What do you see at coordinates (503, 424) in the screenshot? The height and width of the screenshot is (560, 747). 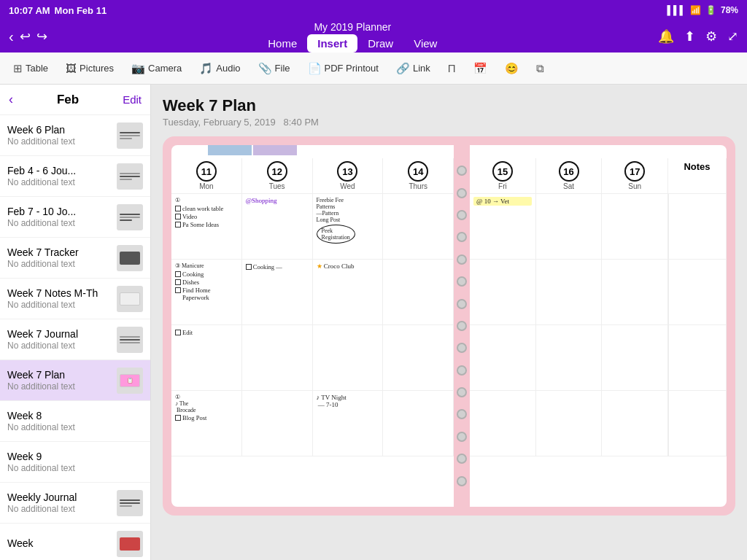 I see `cell-fri-r4` at bounding box center [503, 424].